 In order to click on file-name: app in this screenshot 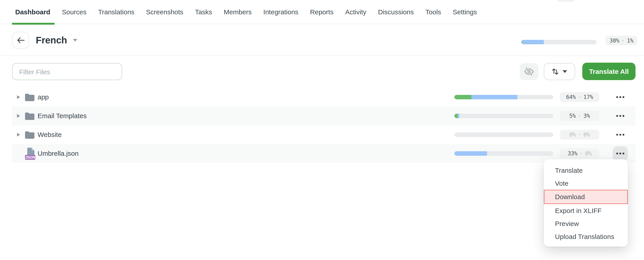, I will do `click(43, 97)`.